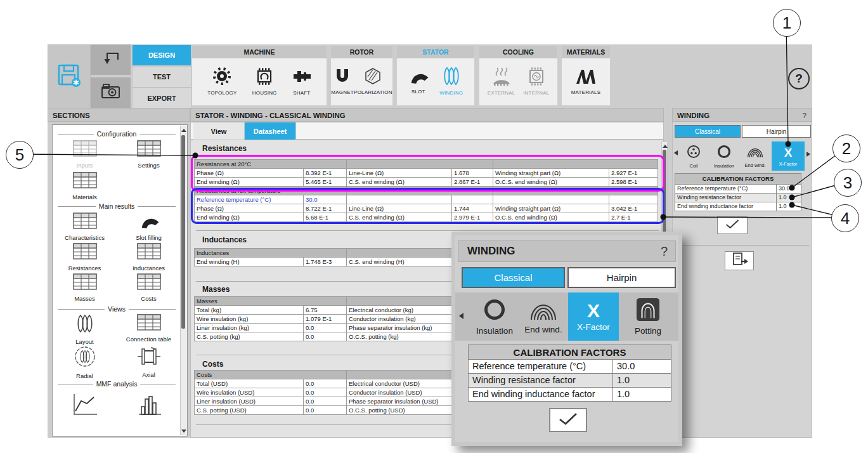  What do you see at coordinates (426, 190) in the screenshot?
I see `resistances-table: Resistances at 20°C Phase (Ω)8.392 E-1 L…` at bounding box center [426, 190].